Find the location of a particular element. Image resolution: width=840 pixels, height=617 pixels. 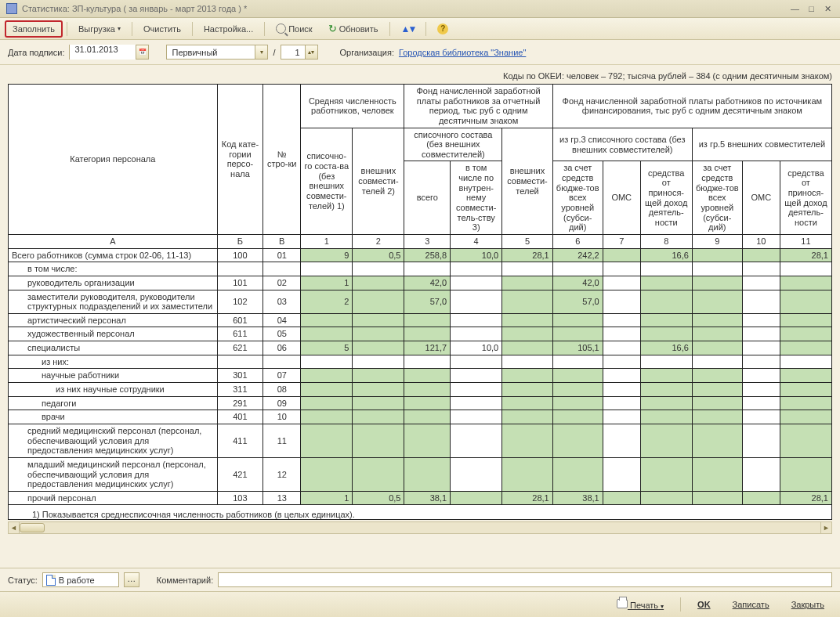

cell-code: 601 is located at coordinates (240, 320).